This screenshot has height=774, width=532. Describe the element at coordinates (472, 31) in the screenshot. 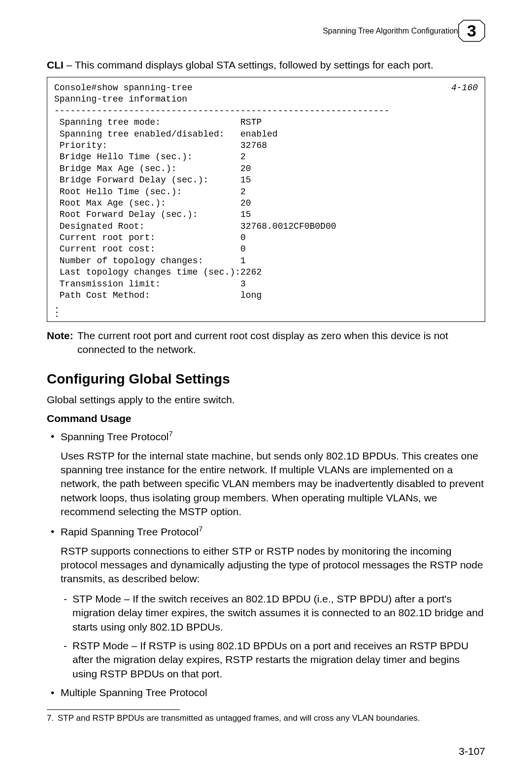

I see `chapter-number: 3` at that location.